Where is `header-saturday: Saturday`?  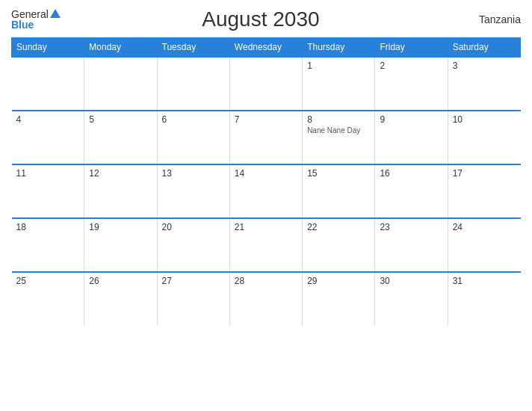
header-saturday: Saturday is located at coordinates (484, 48).